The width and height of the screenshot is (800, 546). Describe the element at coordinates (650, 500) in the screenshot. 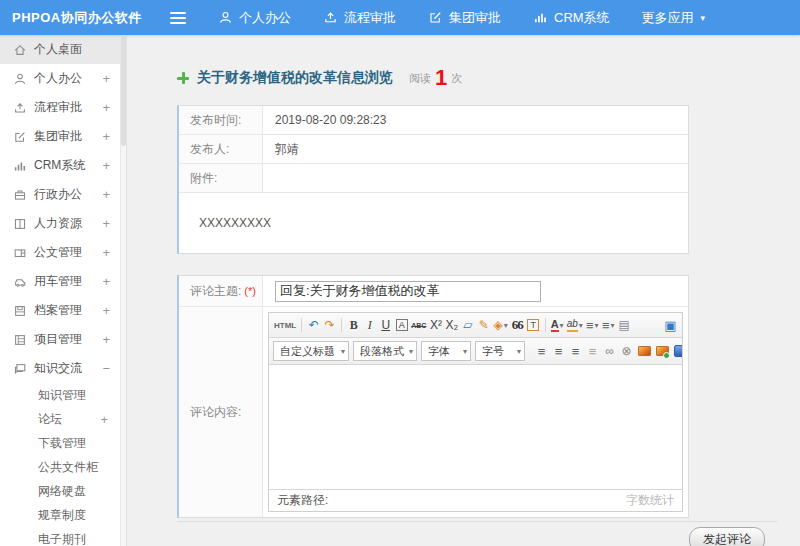

I see `word-count-label: 字数统计` at that location.